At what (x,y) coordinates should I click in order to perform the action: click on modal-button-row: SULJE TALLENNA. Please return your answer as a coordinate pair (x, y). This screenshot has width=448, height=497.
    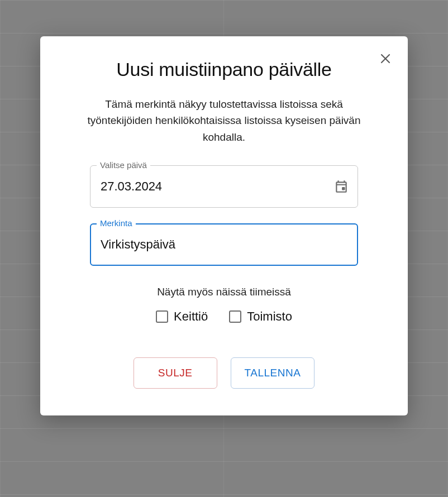
    Looking at the image, I should click on (224, 373).